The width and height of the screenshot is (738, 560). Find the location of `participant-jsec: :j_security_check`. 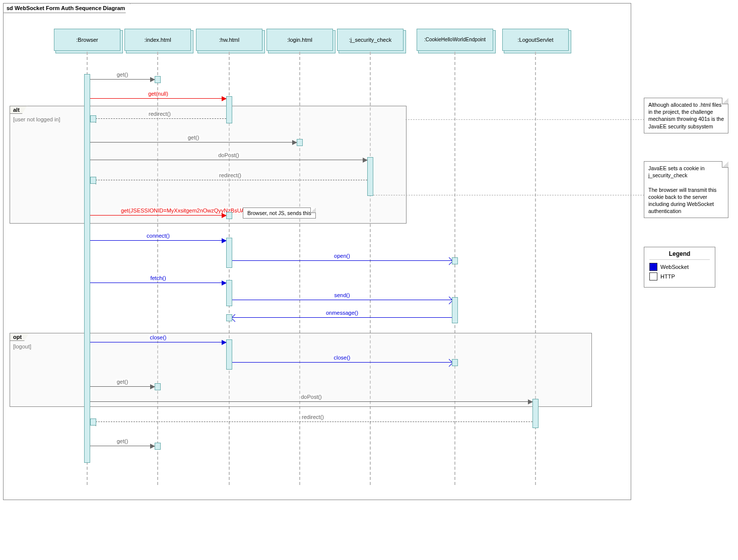

participant-jsec: :j_security_check is located at coordinates (370, 40).